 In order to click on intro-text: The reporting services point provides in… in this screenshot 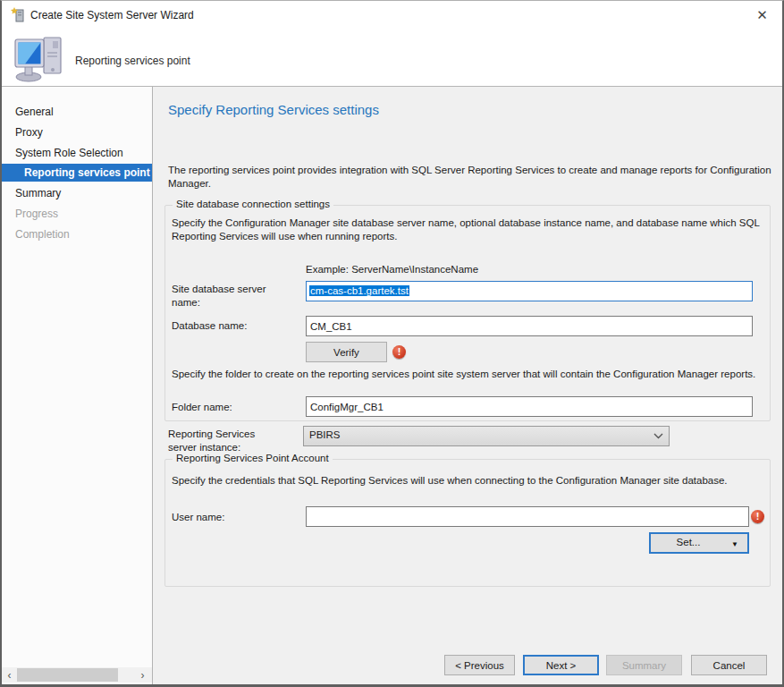, I will do `click(472, 177)`.